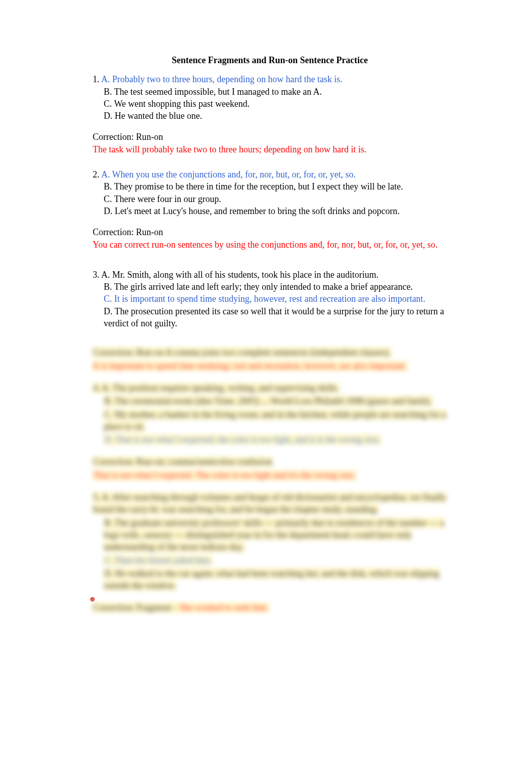  What do you see at coordinates (158, 560) in the screenshot?
I see `hidden-q5-c: C. Then his friend called him.` at bounding box center [158, 560].